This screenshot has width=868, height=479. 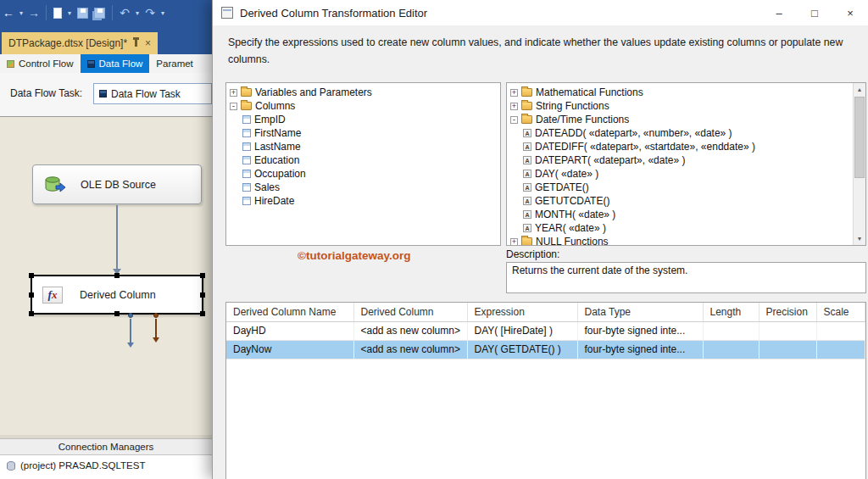 What do you see at coordinates (363, 120) in the screenshot?
I see `tree-item: EmpID` at bounding box center [363, 120].